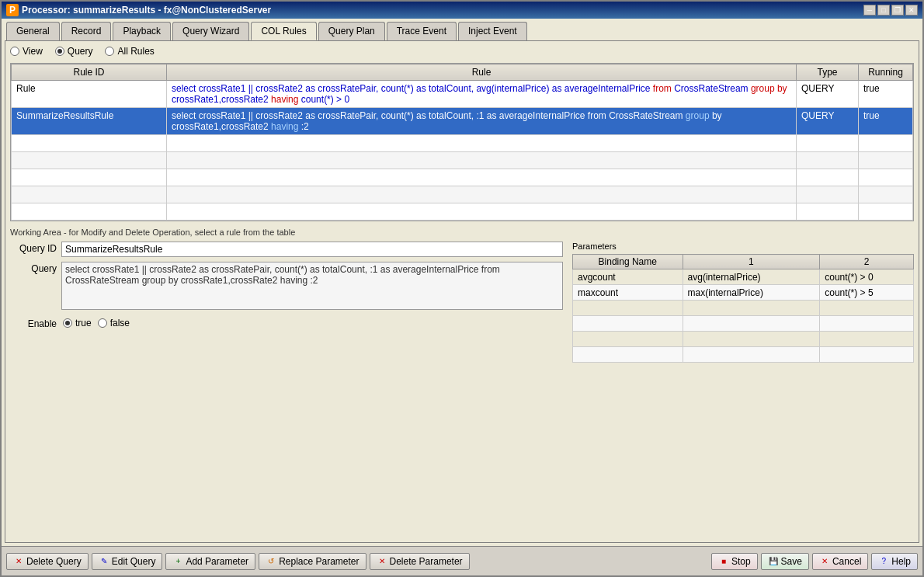 This screenshot has height=577, width=924. What do you see at coordinates (886, 121) in the screenshot?
I see `running-cell-selected: true` at bounding box center [886, 121].